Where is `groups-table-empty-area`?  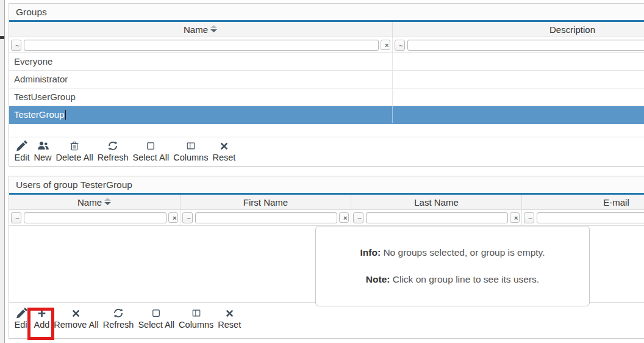 groups-table-empty-area is located at coordinates (327, 131).